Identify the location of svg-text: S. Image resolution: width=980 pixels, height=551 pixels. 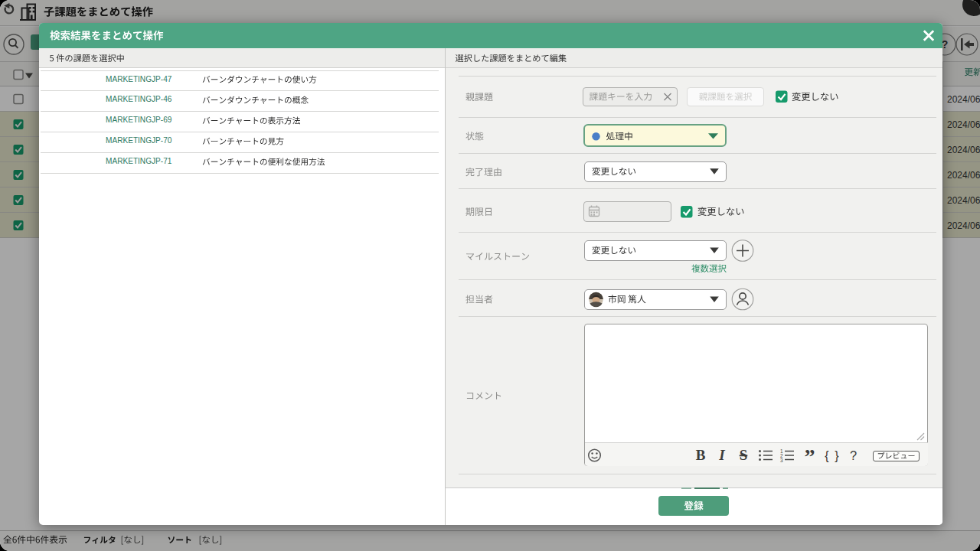
(744, 455).